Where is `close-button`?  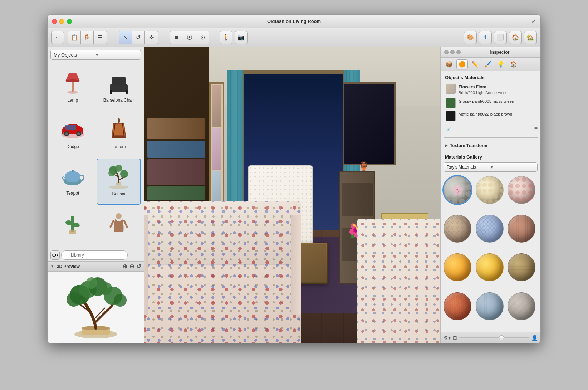 close-button is located at coordinates (54, 21).